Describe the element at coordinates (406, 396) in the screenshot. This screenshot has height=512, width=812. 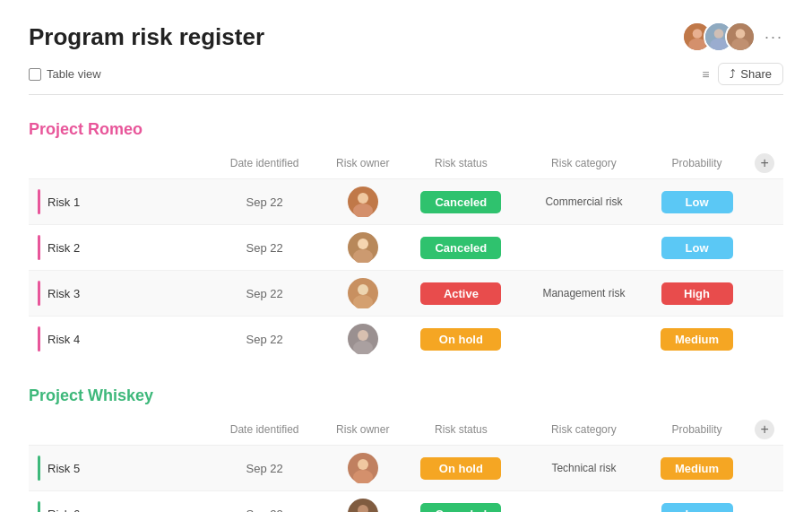
I see `project-whiskey-title: Project Whiskey` at that location.